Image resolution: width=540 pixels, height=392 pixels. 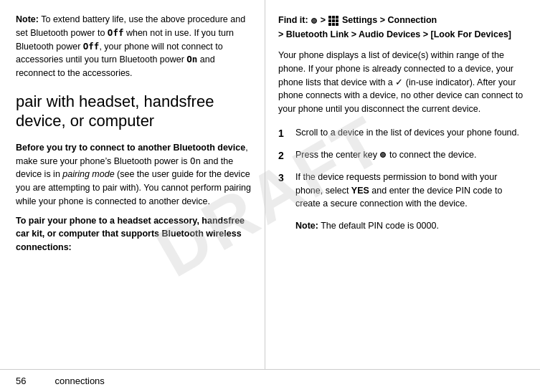 I want to click on settings-grid-icon, so click(x=333, y=21).